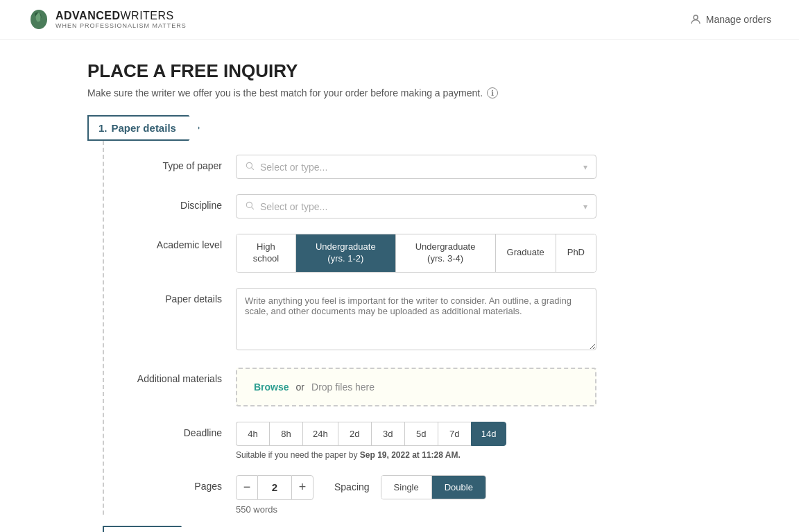 This screenshot has height=532, width=799. What do you see at coordinates (354, 434) in the screenshot?
I see `deadline-2d: 2d` at bounding box center [354, 434].